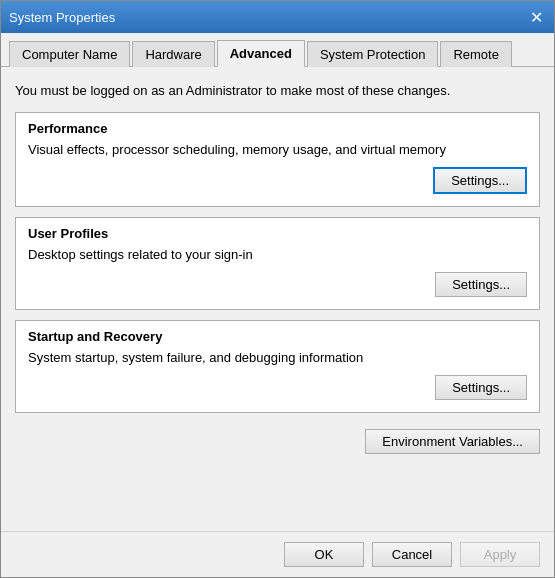  What do you see at coordinates (278, 254) in the screenshot?
I see `user-profiles-description: Desktop settings related to your sign-in` at bounding box center [278, 254].